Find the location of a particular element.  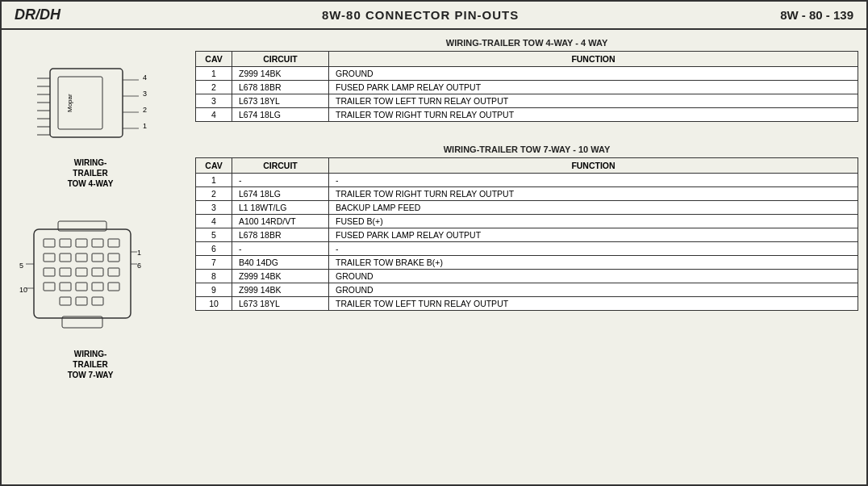

table-row: 5 L678 18BR FUSED PARK LAMP RELAY OUTPUT is located at coordinates (528, 236).